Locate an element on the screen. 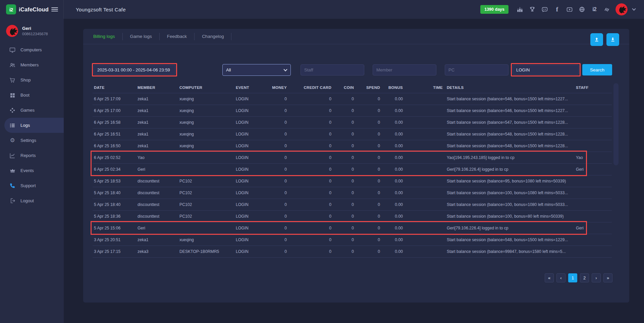  user-phone: 008612345678 is located at coordinates (35, 34).